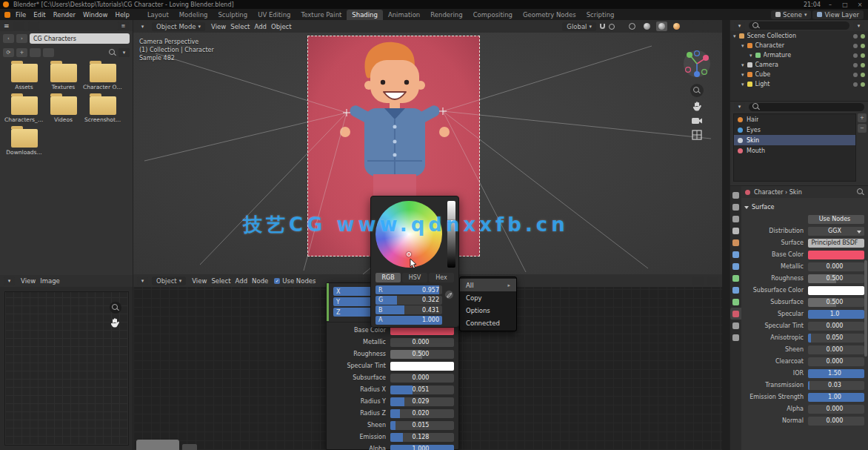  Describe the element at coordinates (404, 15) in the screenshot. I see `workspace-tab: Animation` at that location.